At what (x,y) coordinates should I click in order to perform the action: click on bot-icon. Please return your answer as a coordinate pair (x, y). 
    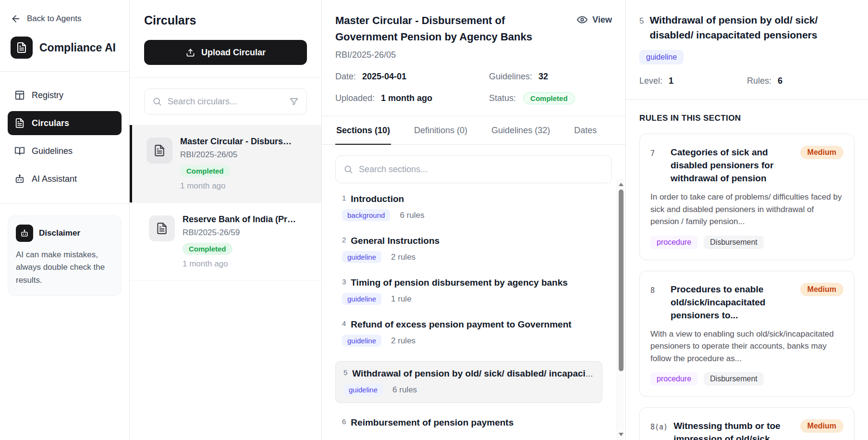
    Looking at the image, I should click on (24, 233).